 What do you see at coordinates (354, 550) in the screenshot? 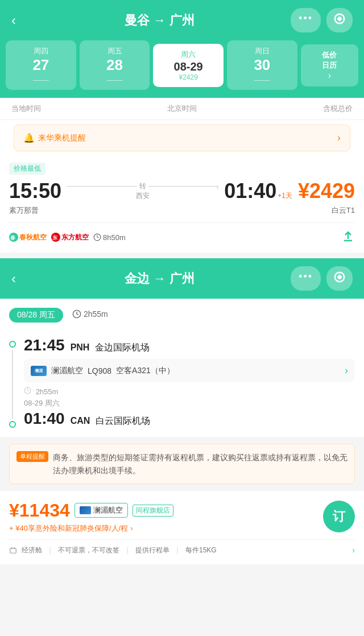
I see `more-details-arrow: ›` at bounding box center [354, 550].